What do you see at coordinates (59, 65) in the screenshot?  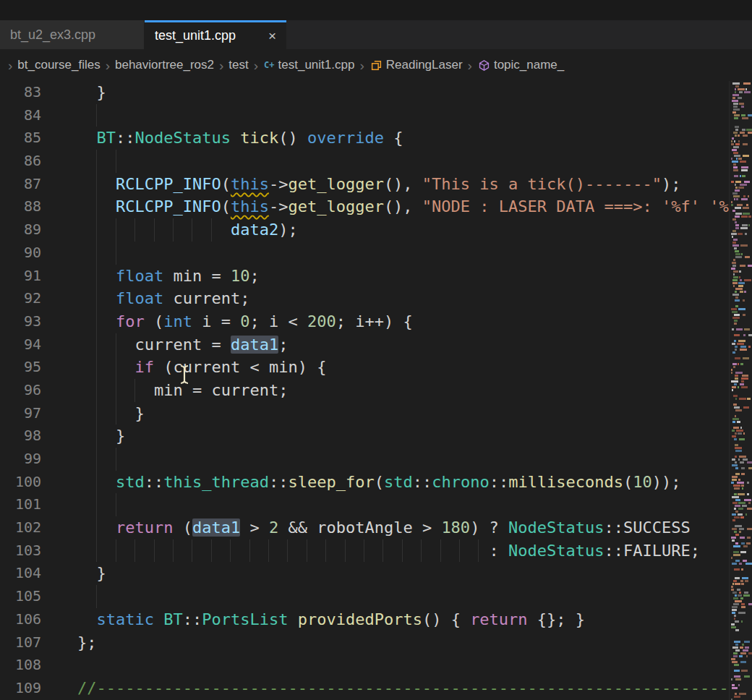 I see `breadcrumb-item: bt_course_files` at bounding box center [59, 65].